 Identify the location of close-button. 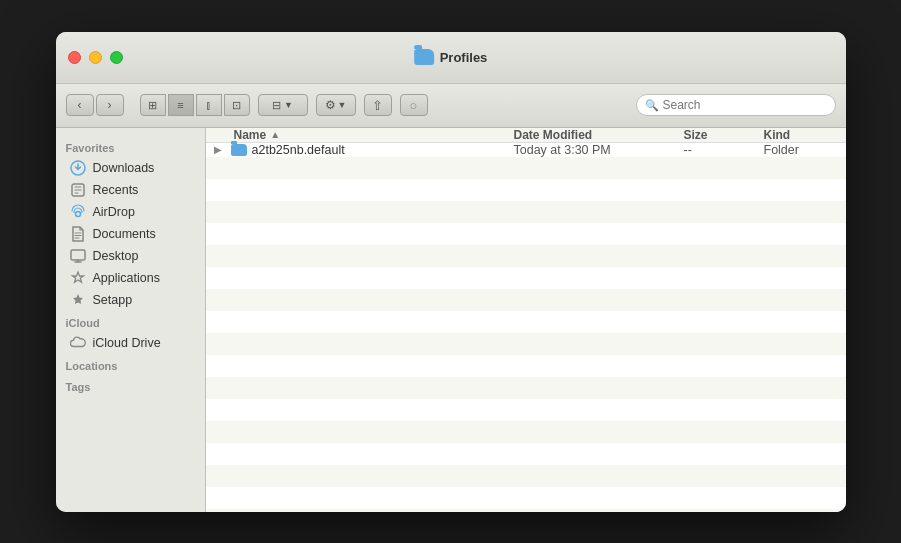
(74, 58).